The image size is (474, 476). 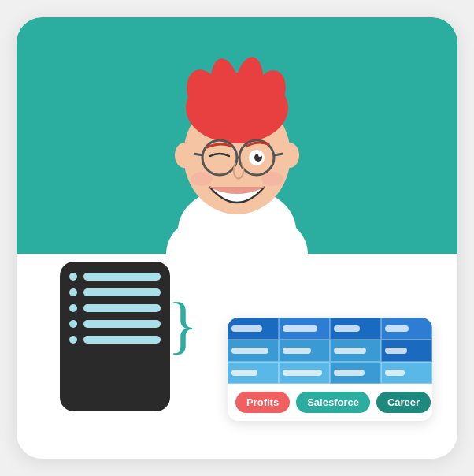 I want to click on table-grid, so click(x=330, y=351).